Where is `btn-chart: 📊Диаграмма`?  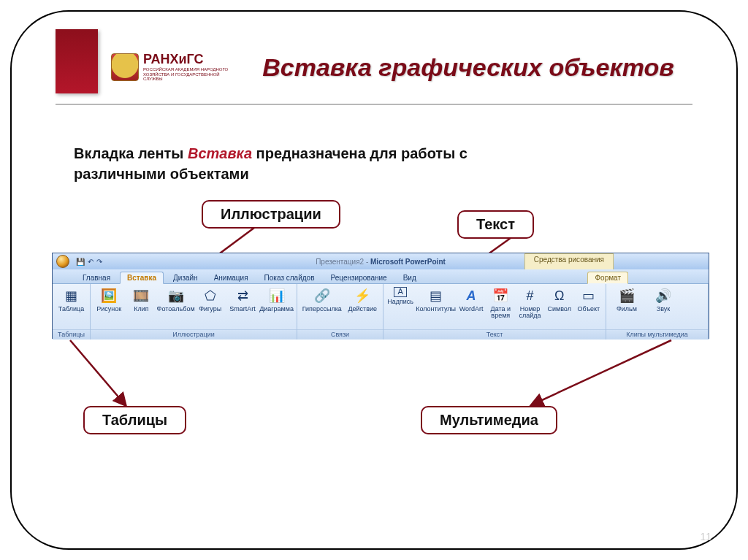 btn-chart: 📊Диаграмма is located at coordinates (276, 299).